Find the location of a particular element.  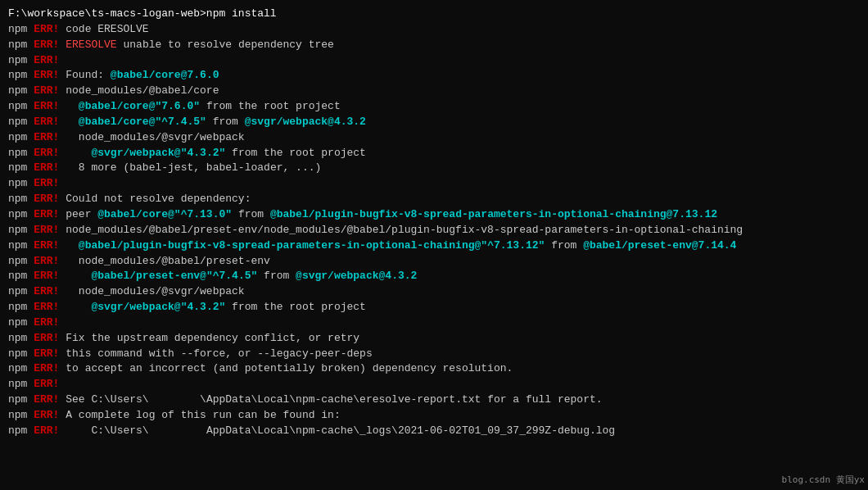

terminal-line: npm ERR! C:\Users\ AppData\Local\npm-cac… is located at coordinates (434, 431).